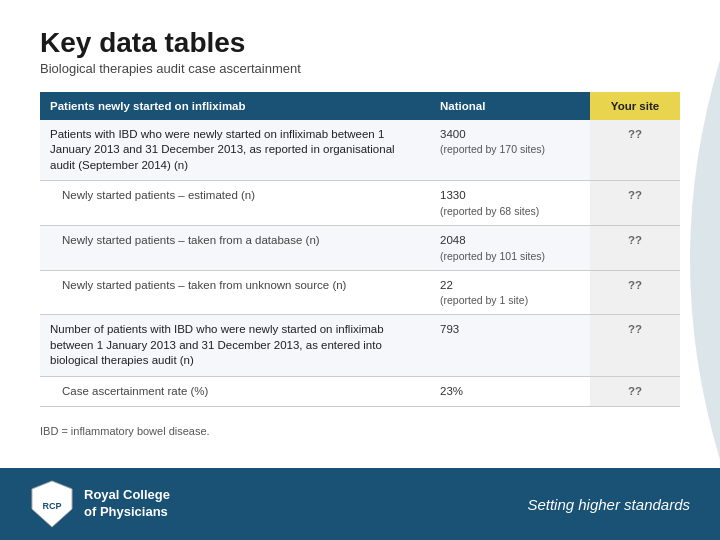 This screenshot has height=540, width=720. Describe the element at coordinates (360, 150) in the screenshot. I see `table-row: Patients with IBD who were newly started…` at that location.